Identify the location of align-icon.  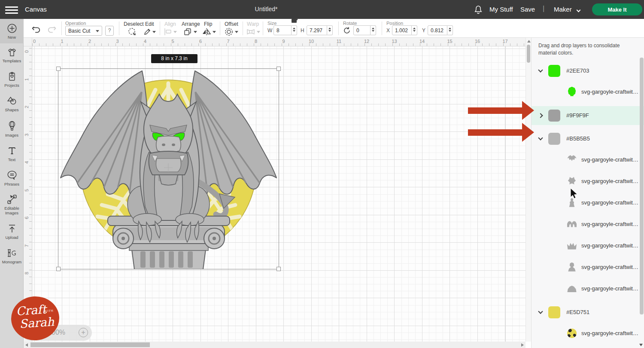
(168, 32).